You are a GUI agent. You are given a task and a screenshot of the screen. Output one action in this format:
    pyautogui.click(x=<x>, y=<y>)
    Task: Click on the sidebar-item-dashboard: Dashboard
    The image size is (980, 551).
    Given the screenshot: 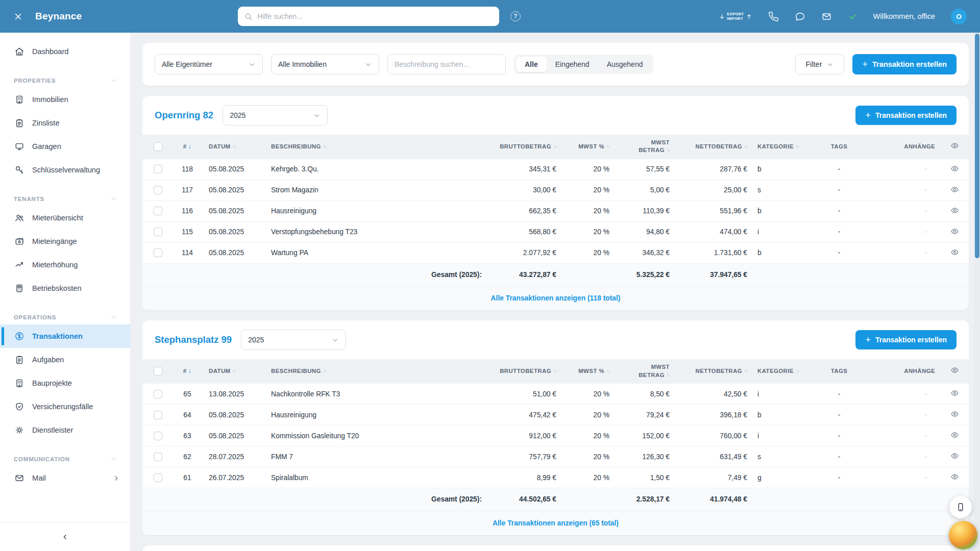 What is the action you would take?
    pyautogui.click(x=65, y=52)
    